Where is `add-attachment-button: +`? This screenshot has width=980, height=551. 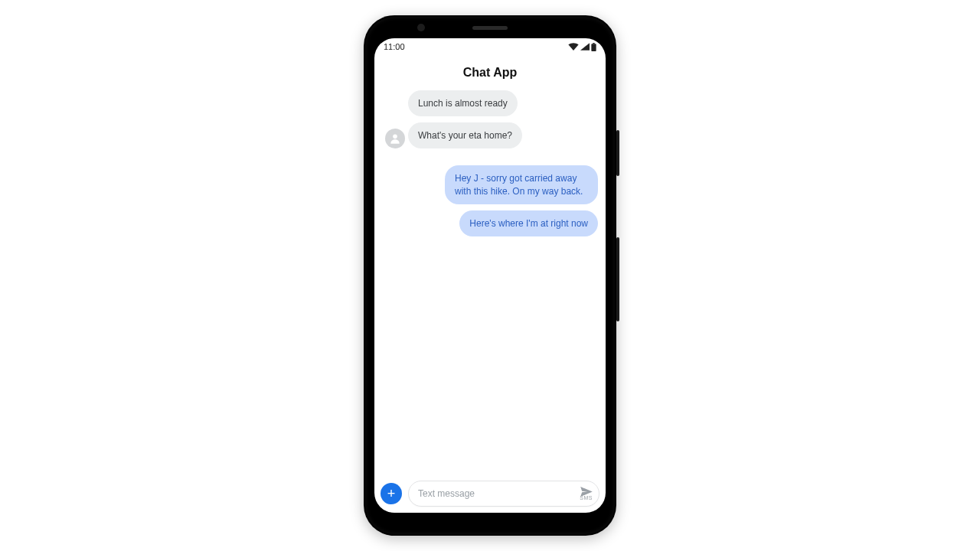 add-attachment-button: + is located at coordinates (391, 494).